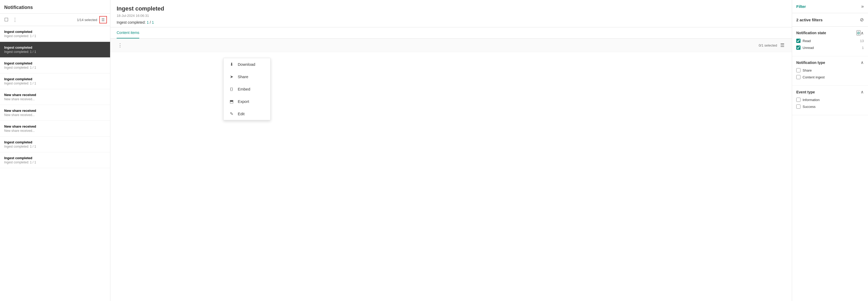 This screenshot has height=301, width=868. What do you see at coordinates (830, 101) in the screenshot?
I see `filter-section-2: Event type ∧ Information Success` at bounding box center [830, 101].